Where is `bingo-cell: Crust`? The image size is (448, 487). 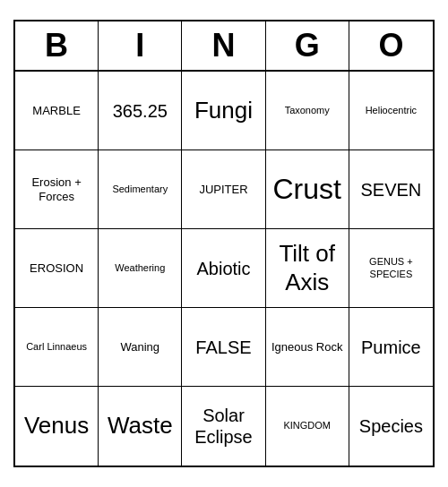
bingo-cell: Crust is located at coordinates (308, 190).